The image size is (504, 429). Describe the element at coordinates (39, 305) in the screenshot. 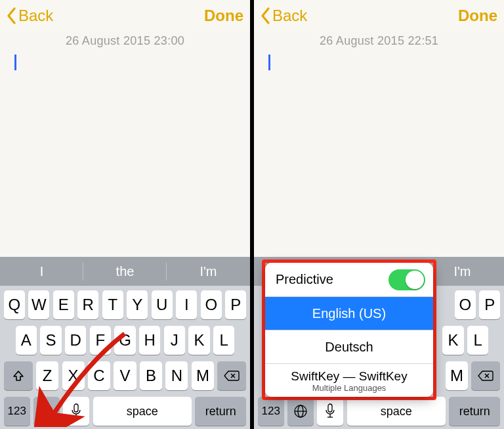

I see `key-w: W` at that location.